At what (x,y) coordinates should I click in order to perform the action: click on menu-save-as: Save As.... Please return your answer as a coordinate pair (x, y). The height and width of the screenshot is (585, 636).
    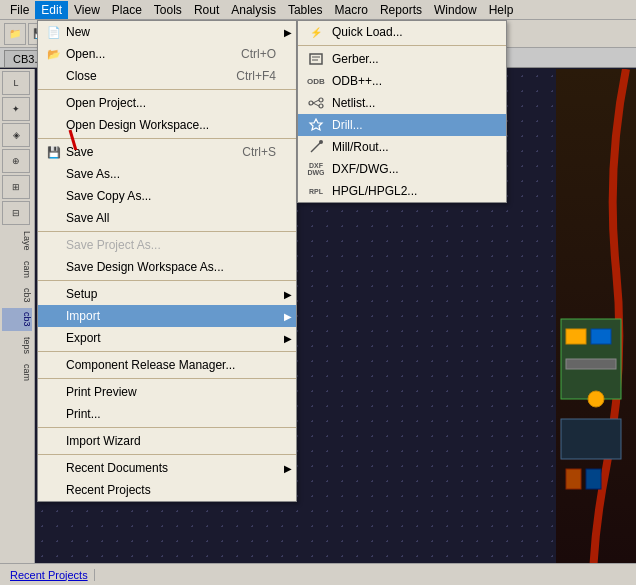
    Looking at the image, I should click on (167, 174).